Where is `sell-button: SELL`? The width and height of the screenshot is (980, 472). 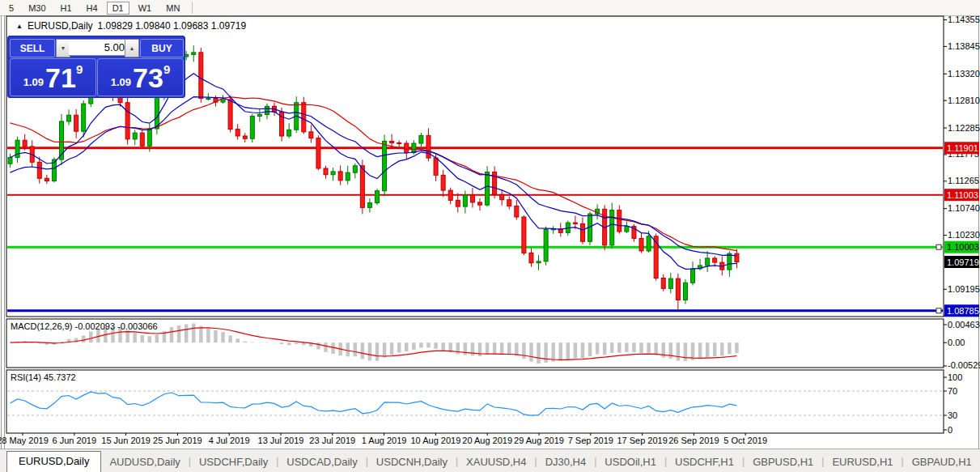 sell-button: SELL is located at coordinates (32, 49).